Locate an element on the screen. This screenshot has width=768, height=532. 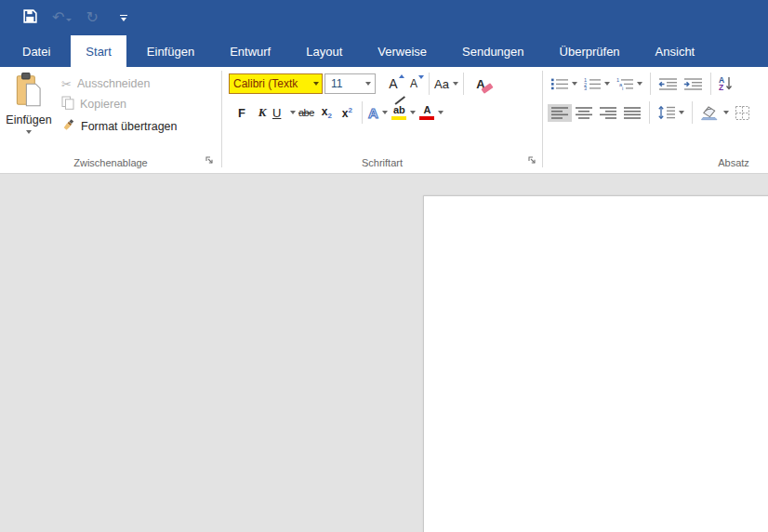
group-schriftart: Calibri (Textk 11 A A Aa is located at coordinates (382, 120).